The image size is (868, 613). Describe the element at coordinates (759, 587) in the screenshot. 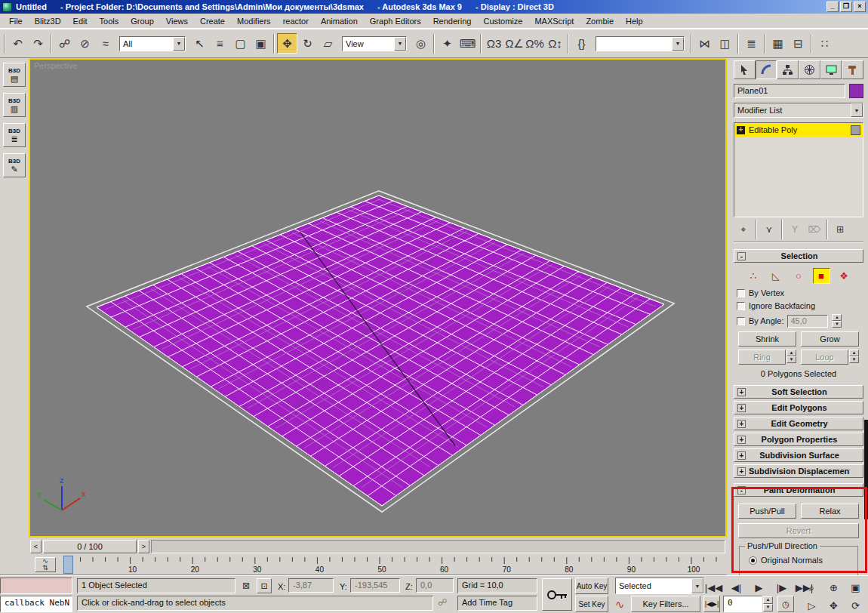

I see `play-animation-button: ▶` at that location.